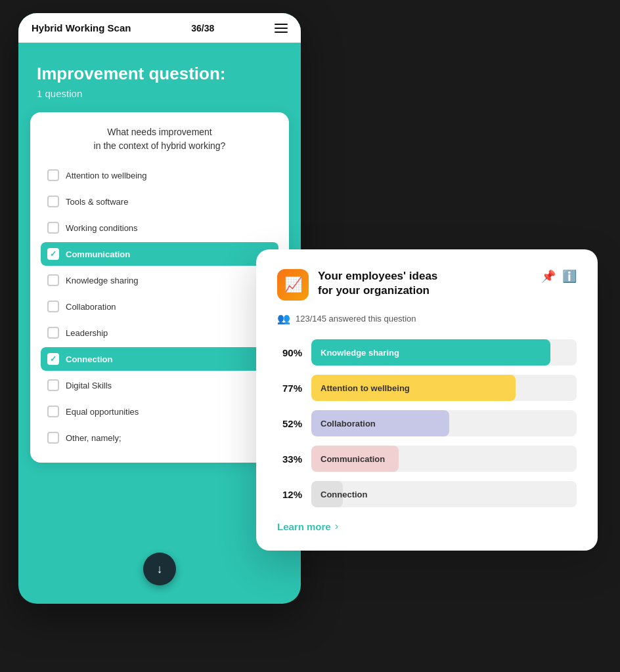  What do you see at coordinates (290, 388) in the screenshot?
I see `bar-pct: 77%` at bounding box center [290, 388].